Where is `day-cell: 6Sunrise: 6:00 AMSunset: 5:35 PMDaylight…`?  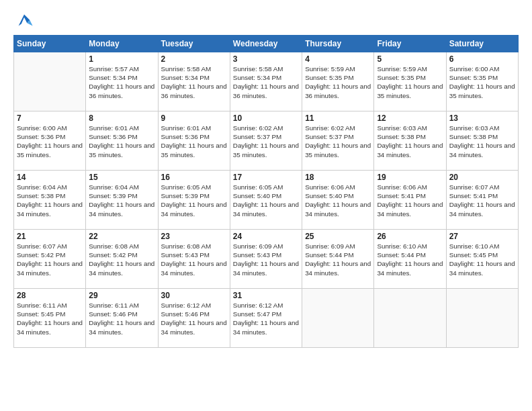 day-cell: 6Sunrise: 6:00 AMSunset: 5:35 PMDaylight… is located at coordinates (482, 82).